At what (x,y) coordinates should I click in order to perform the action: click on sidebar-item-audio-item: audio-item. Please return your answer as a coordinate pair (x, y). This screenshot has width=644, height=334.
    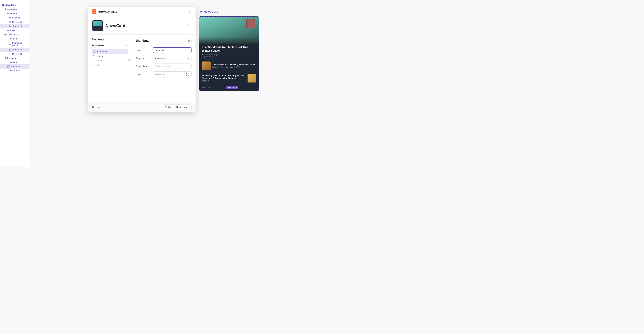
    Looking at the image, I should click on (14, 10).